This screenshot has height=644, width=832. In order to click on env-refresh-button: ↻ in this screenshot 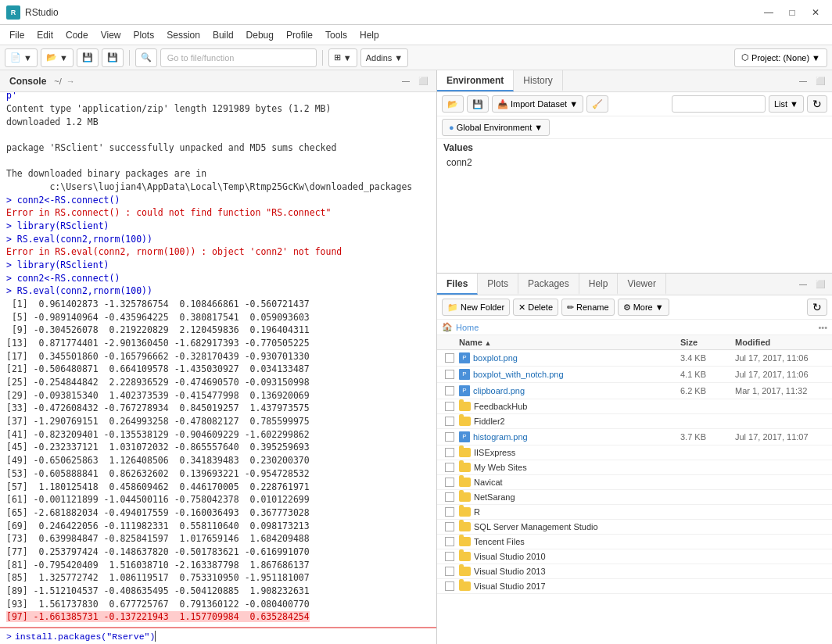, I will do `click(817, 104)`.